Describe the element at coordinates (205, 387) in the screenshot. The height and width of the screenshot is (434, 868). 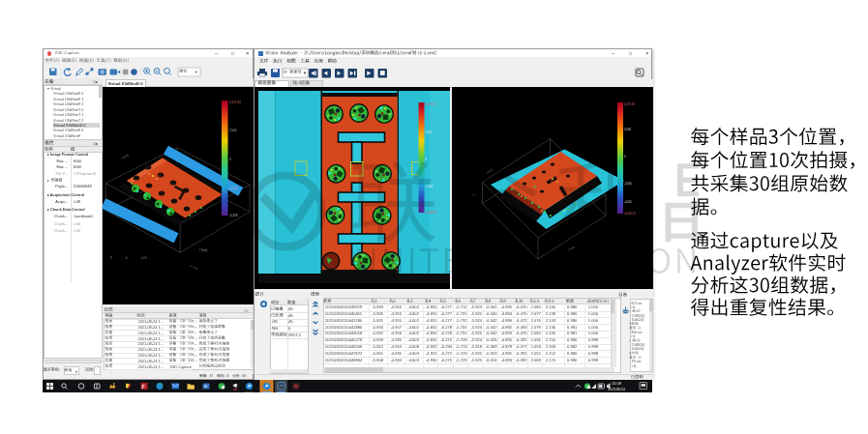
I see `svg-text: o` at that location.